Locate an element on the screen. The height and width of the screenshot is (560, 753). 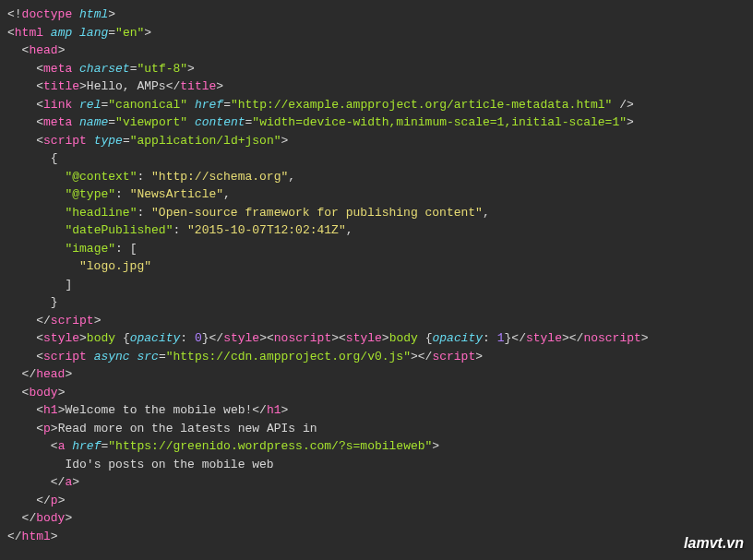
code-token: title is located at coordinates (197, 87).